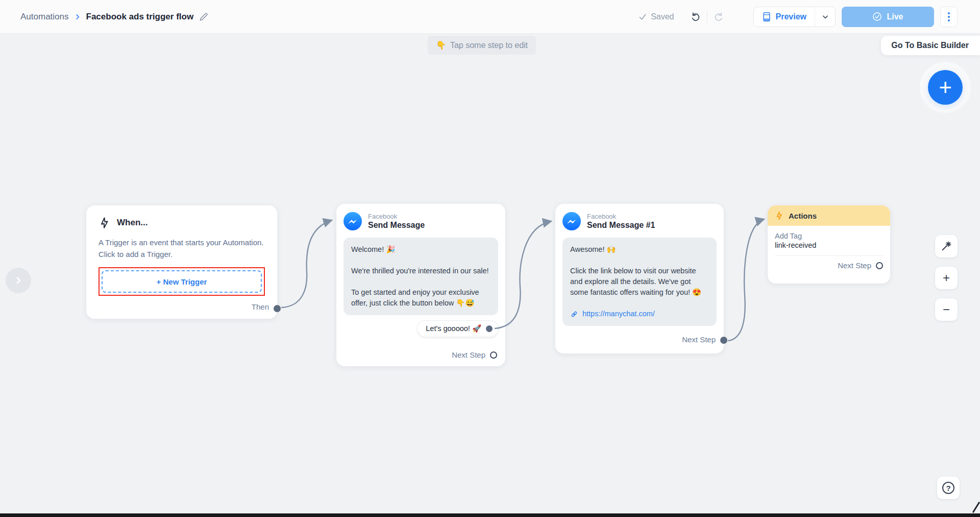 This screenshot has width=980, height=517. I want to click on check-icon, so click(643, 17).